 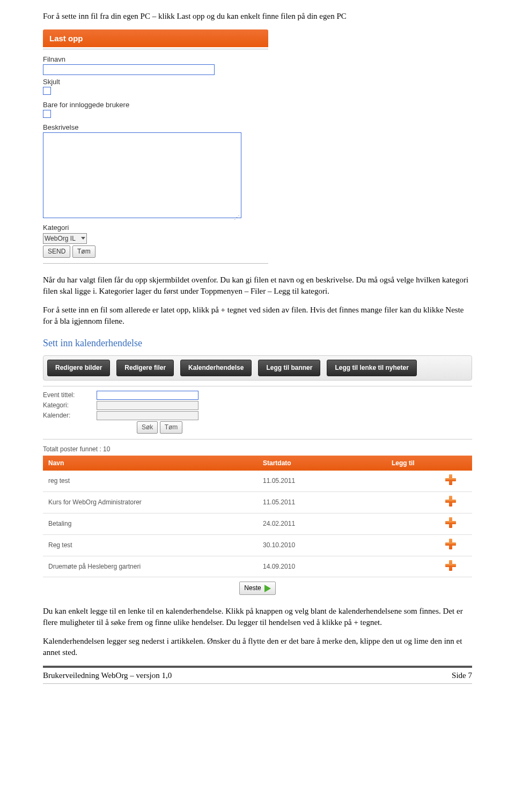 I want to click on table-row: Betaling24.02.2011, so click(x=258, y=524).